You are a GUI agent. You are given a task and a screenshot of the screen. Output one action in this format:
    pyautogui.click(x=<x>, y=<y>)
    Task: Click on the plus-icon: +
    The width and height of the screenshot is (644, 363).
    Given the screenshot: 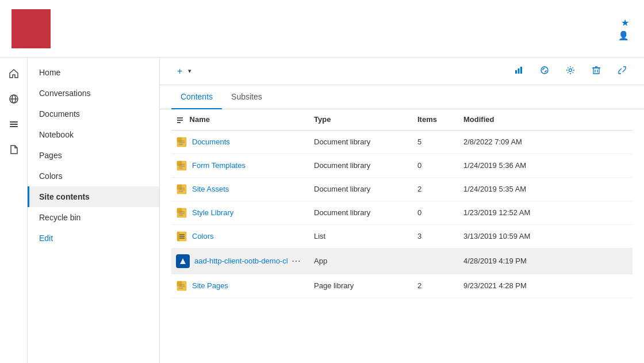 What is the action you would take?
    pyautogui.click(x=179, y=71)
    